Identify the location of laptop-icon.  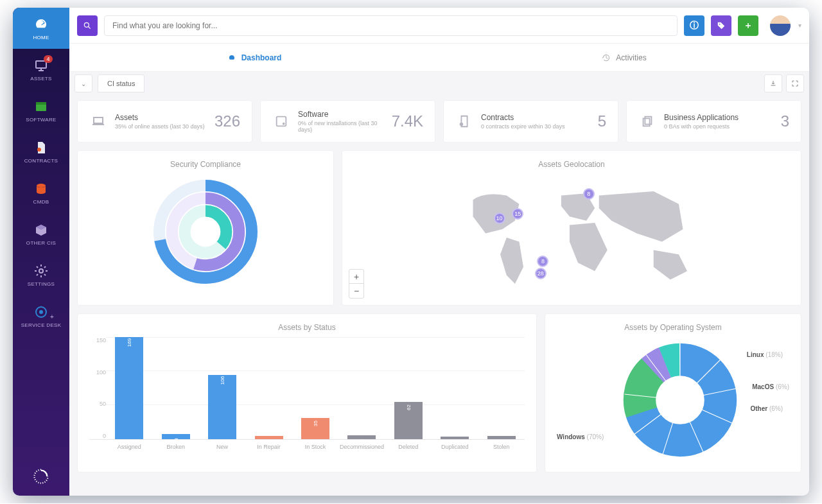
(98, 121).